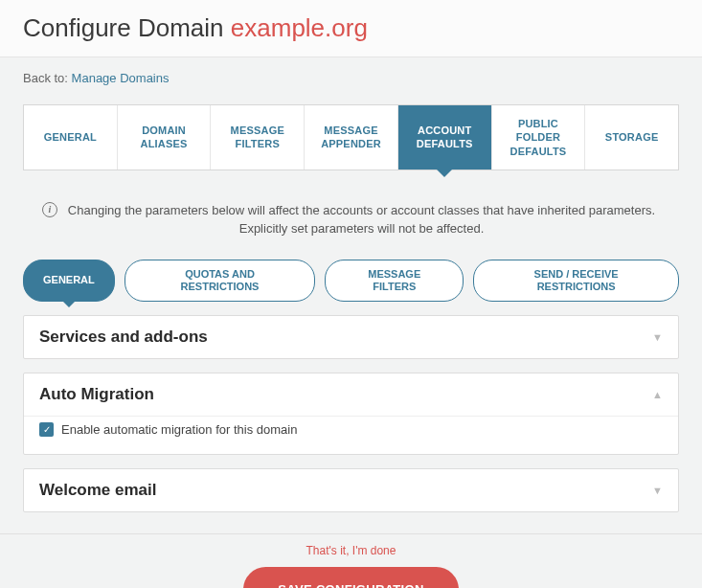  What do you see at coordinates (69, 281) in the screenshot?
I see `subtab-general: GENERAL` at bounding box center [69, 281].